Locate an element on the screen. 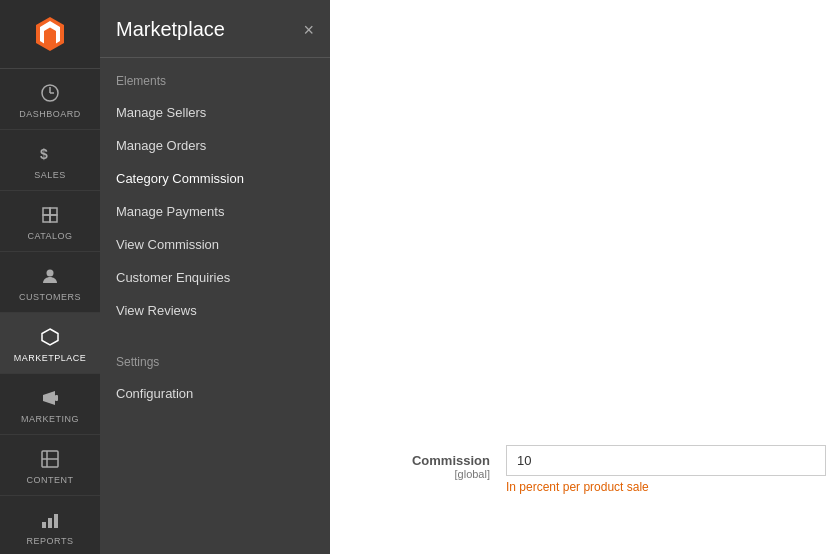 The height and width of the screenshot is (554, 833). menu-item-view-reviews: View Reviews is located at coordinates (215, 310).